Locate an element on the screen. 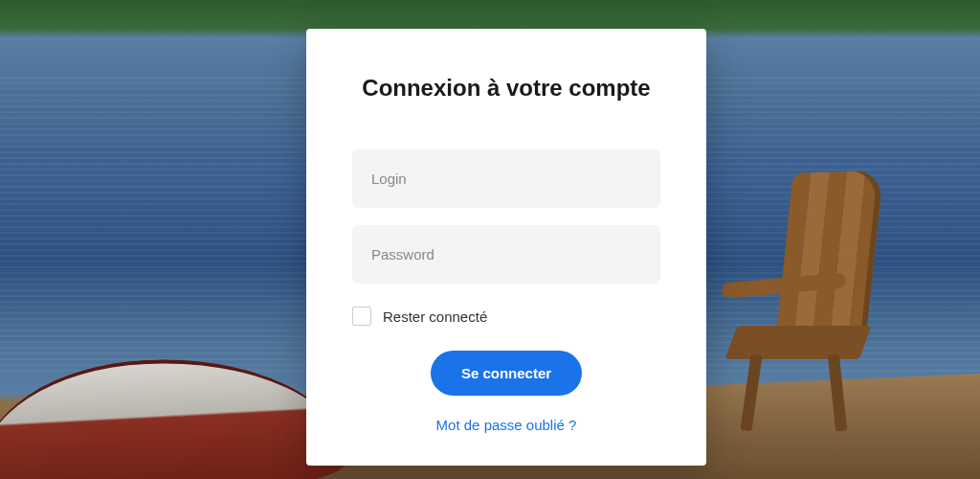 This screenshot has height=479, width=980. login-input is located at coordinates (506, 178).